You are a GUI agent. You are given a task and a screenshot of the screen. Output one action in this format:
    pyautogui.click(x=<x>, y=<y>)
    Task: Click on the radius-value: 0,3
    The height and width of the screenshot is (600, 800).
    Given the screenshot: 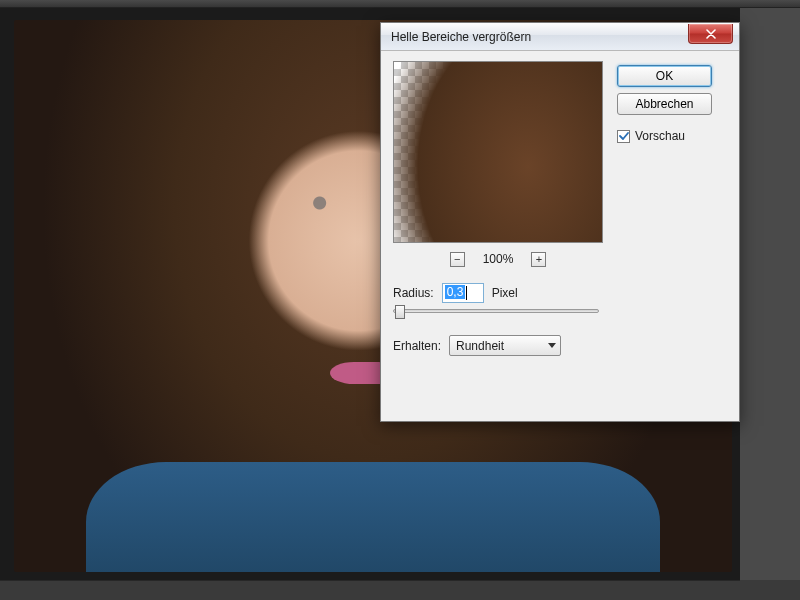 What is the action you would take?
    pyautogui.click(x=456, y=292)
    